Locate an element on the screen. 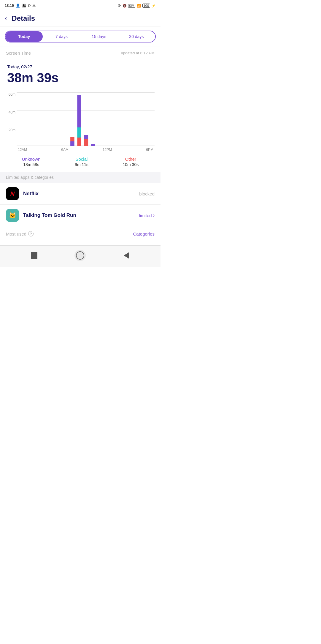  app-list: N Netflix blocked 🐱 Talking Tom Gold Run… is located at coordinates (80, 205).